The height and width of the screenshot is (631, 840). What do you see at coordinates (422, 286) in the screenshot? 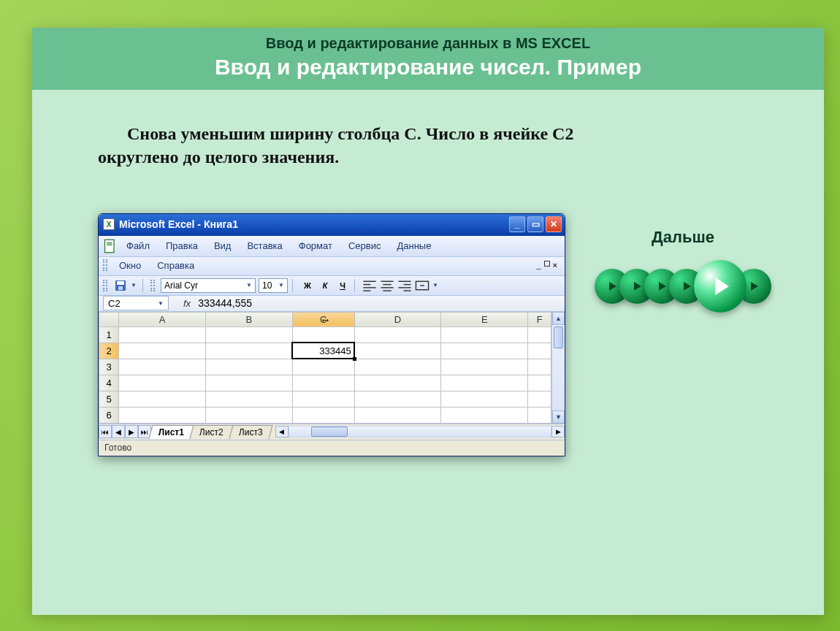
I see `merge-cells-icon` at bounding box center [422, 286].